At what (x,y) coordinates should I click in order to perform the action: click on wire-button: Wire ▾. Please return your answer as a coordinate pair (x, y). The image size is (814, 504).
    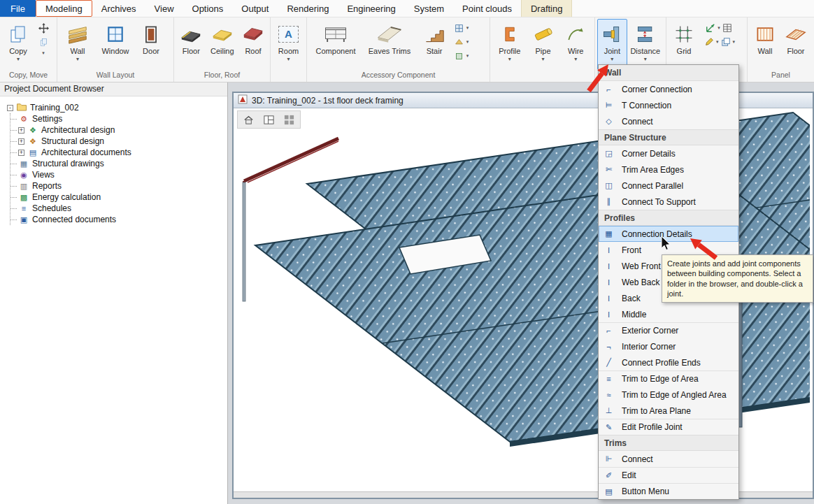
    Looking at the image, I should click on (576, 45).